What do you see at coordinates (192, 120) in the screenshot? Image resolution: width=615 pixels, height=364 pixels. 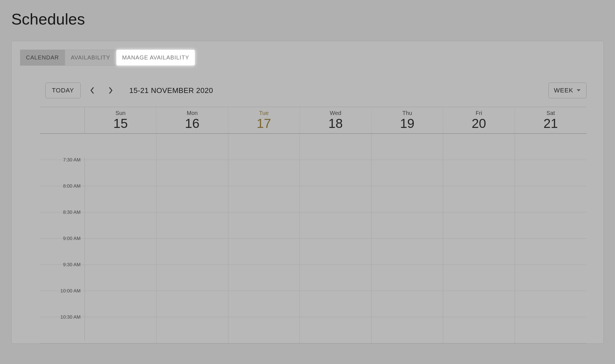 I see `day-head-mon: Mon16` at bounding box center [192, 120].